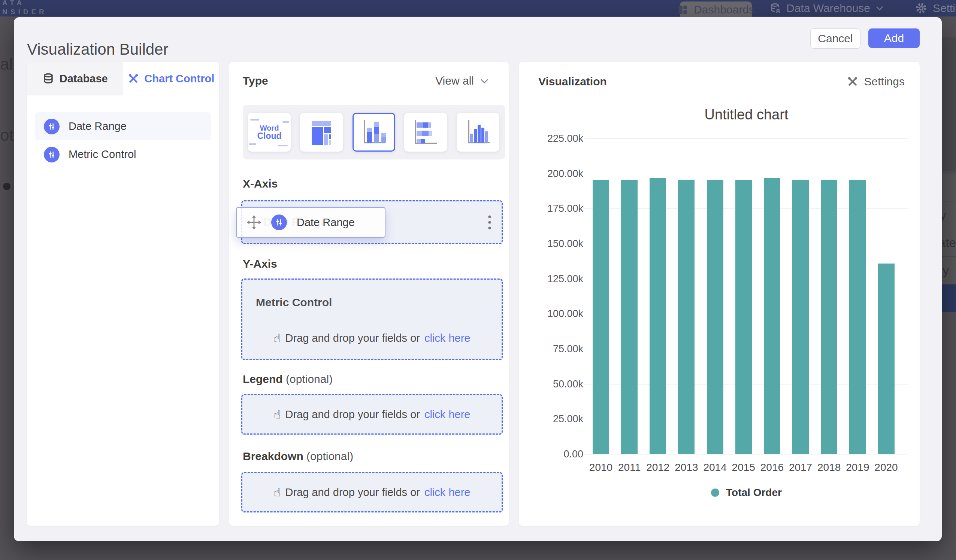  Describe the element at coordinates (374, 132) in the screenshot. I see `chart-type-strip: Word Cloud` at that location.